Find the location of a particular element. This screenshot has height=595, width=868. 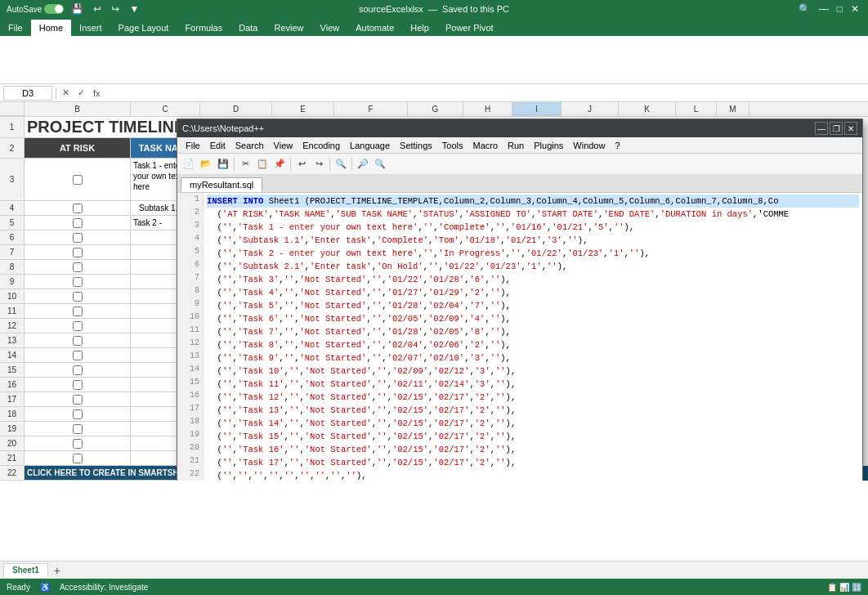

npp-save: 💾 is located at coordinates (223, 164).